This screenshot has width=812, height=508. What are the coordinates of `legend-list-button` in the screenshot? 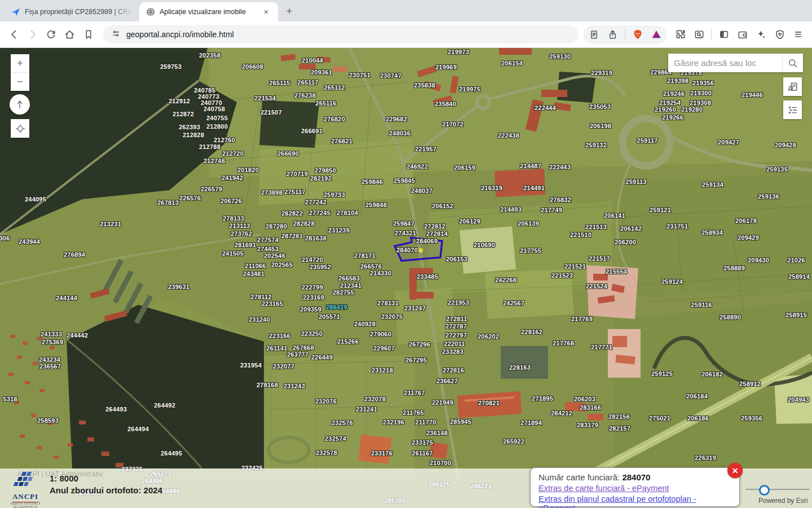 It's located at (793, 110).